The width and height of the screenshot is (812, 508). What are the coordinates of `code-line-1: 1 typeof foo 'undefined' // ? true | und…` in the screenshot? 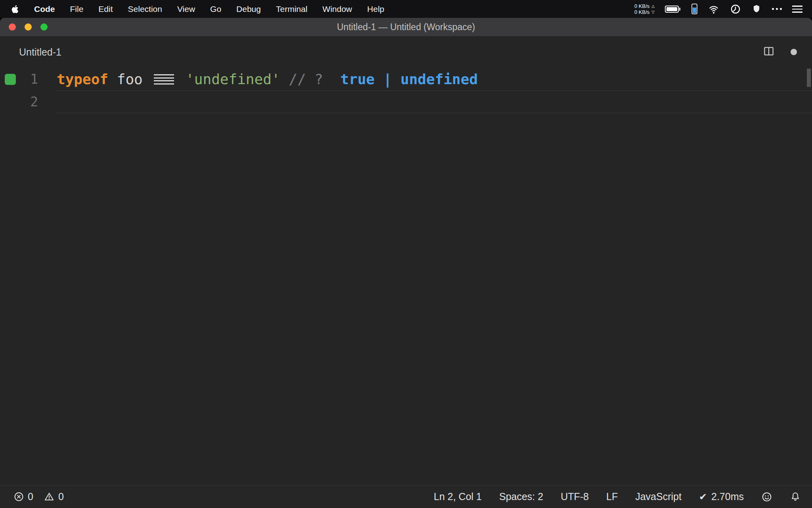 It's located at (406, 79).